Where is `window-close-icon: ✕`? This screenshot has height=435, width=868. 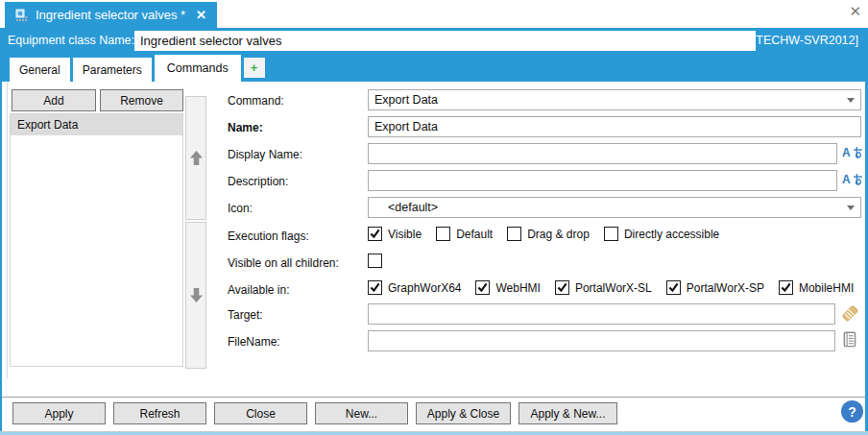
window-close-icon: ✕ is located at coordinates (855, 12).